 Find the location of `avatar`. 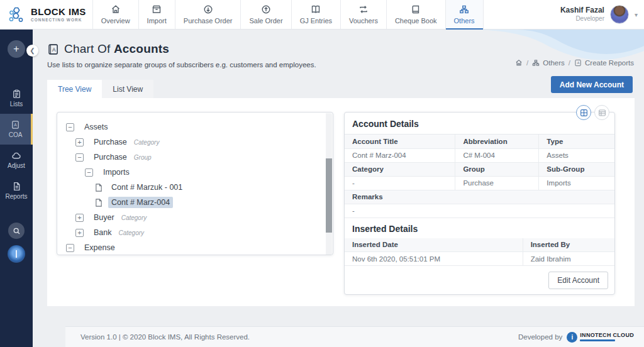

avatar is located at coordinates (619, 14).